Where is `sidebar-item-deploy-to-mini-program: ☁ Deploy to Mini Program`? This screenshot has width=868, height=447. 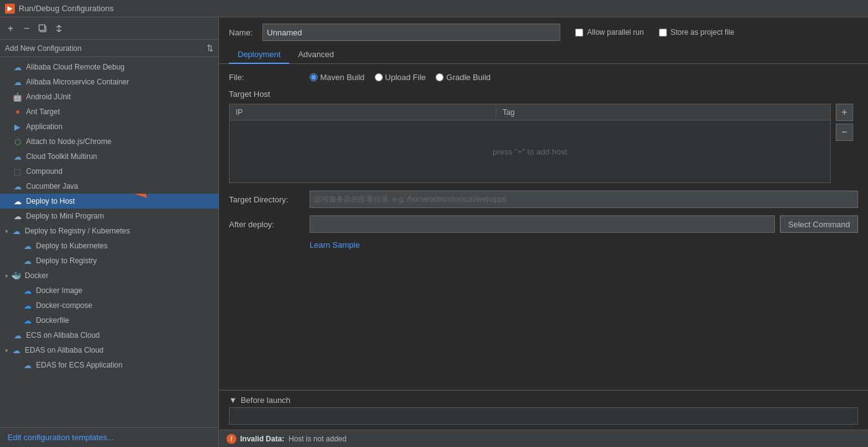
sidebar-item-deploy-to-mini-program: ☁ Deploy to Mini Program is located at coordinates (109, 216).